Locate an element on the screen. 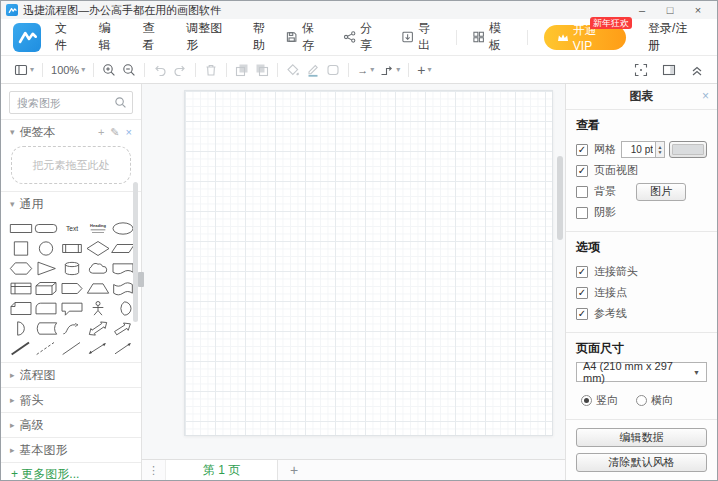 The height and width of the screenshot is (481, 718). sidebar-section-1: ▸箭头 is located at coordinates (71, 400).